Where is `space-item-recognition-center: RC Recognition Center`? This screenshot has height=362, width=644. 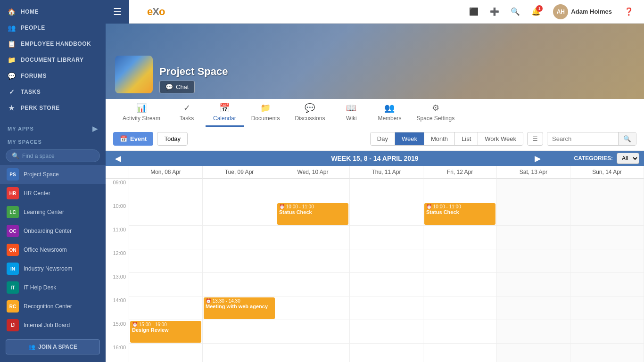 space-item-recognition-center: RC Recognition Center is located at coordinates (53, 306).